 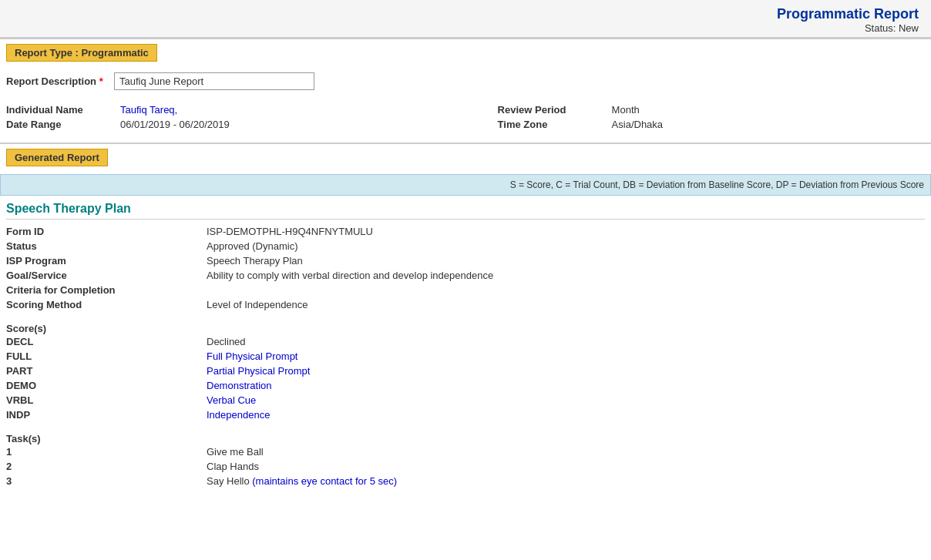 What do you see at coordinates (57, 157) in the screenshot?
I see `generated-report-label: Generated Report` at bounding box center [57, 157].